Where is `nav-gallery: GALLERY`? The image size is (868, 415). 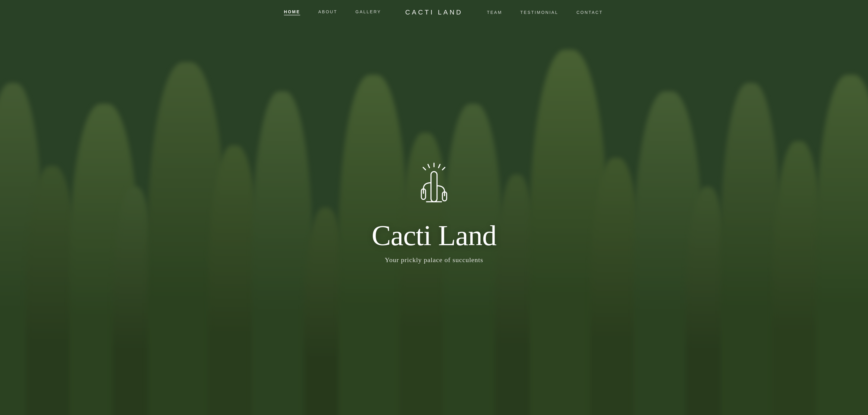
nav-gallery: GALLERY is located at coordinates (368, 12).